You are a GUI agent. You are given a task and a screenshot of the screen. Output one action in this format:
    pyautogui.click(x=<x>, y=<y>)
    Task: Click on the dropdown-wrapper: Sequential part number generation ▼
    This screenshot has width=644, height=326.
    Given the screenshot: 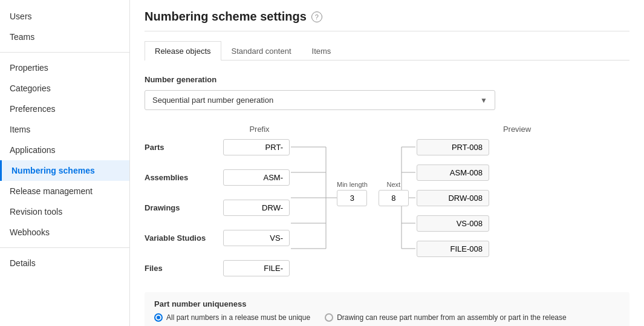 What is the action you would take?
    pyautogui.click(x=387, y=100)
    